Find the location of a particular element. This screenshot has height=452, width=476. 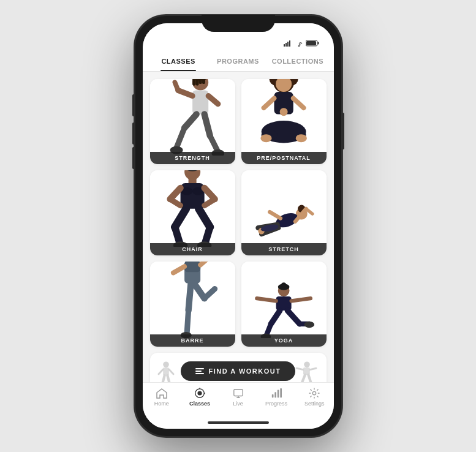

postnatal-person-svg is located at coordinates (284, 118).